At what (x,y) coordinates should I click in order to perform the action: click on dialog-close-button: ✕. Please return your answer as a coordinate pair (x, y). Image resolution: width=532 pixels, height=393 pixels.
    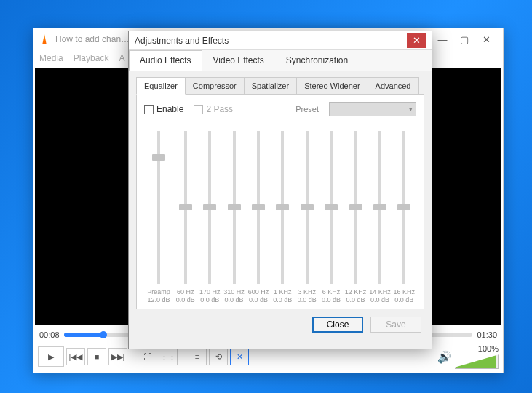
    Looking at the image, I should click on (416, 41).